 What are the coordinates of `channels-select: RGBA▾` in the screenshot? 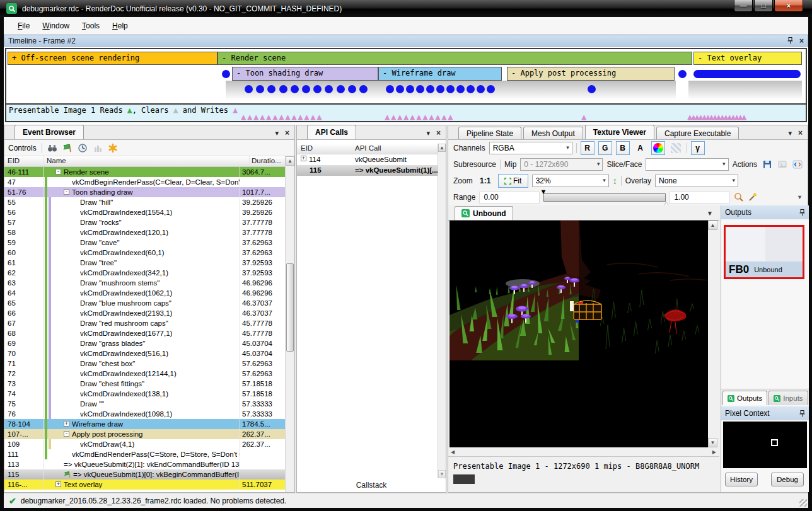 It's located at (531, 148).